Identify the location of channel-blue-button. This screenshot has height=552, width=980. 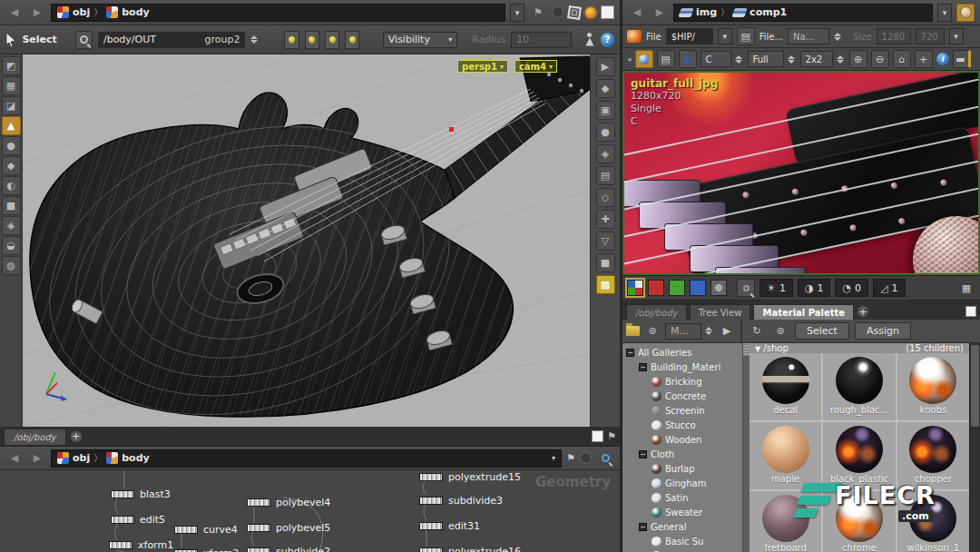
(698, 288).